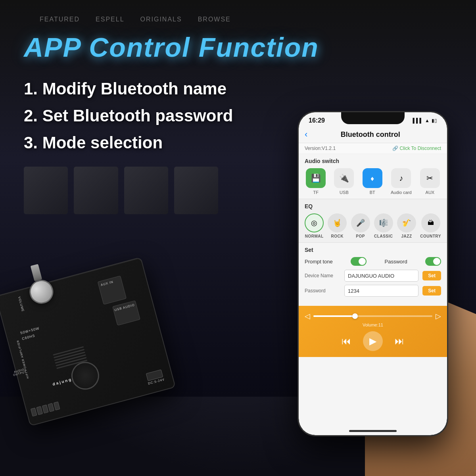 The height and width of the screenshot is (476, 476). I want to click on next-button: ⏭, so click(399, 341).